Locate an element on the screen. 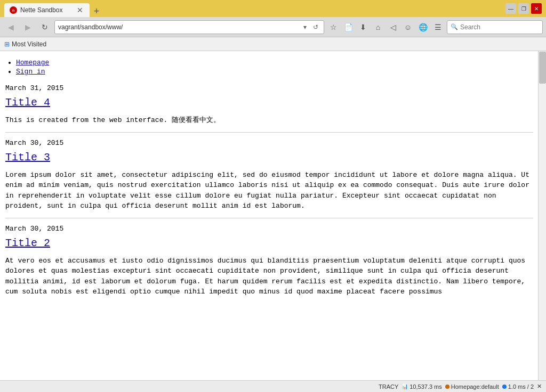 The width and height of the screenshot is (546, 392). tab-close-button: ✕ is located at coordinates (80, 10).